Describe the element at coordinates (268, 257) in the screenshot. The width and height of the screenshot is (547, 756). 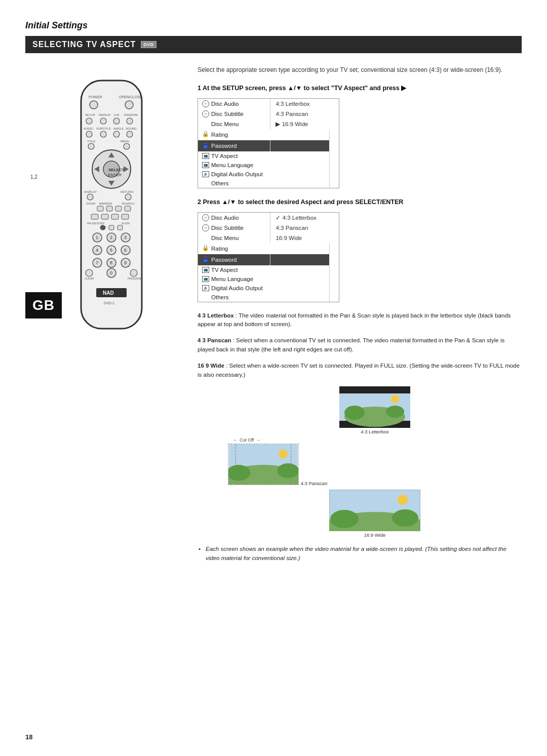
I see `menu-table-2: ○ Disc Audio ✓ 4:3 Letterbox ○ Disc Subt…` at that location.